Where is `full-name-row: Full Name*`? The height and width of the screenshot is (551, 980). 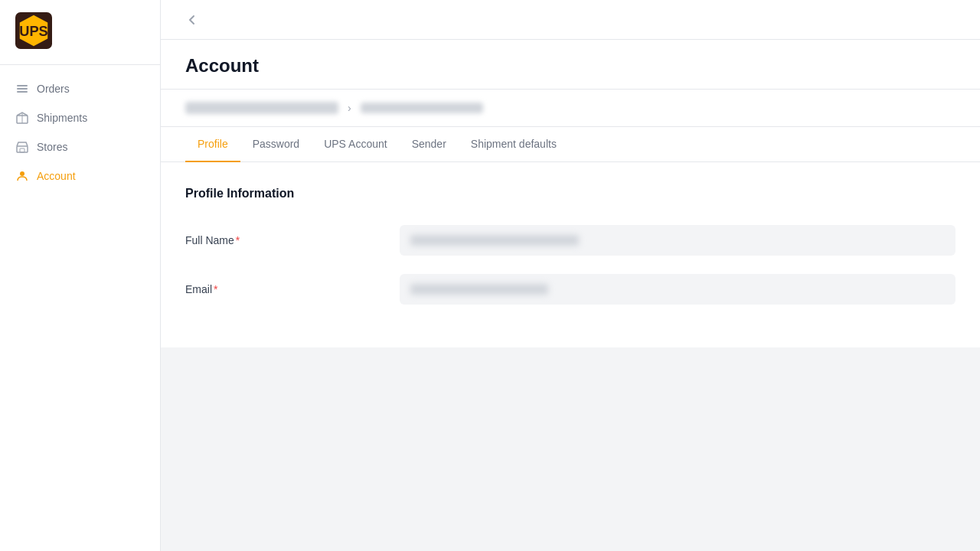 full-name-row: Full Name* is located at coordinates (570, 240).